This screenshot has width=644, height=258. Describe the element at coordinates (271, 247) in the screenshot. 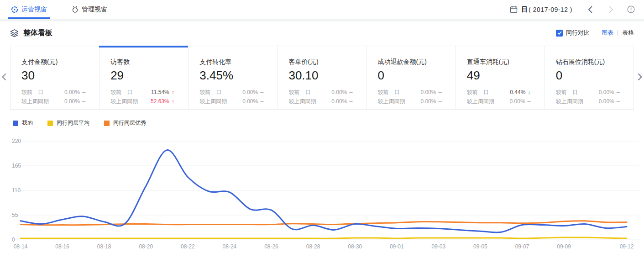

I see `x-axis-tick: 08-26` at that location.